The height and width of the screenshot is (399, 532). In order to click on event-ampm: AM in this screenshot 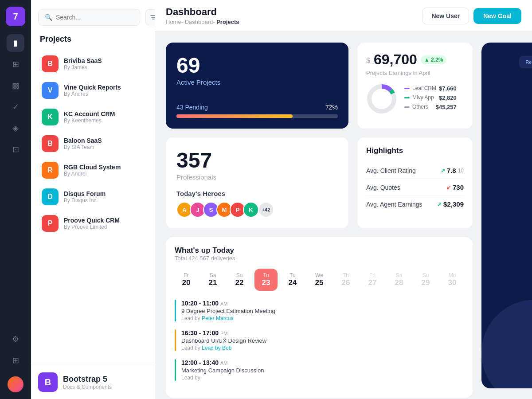, I will do `click(224, 363)`.